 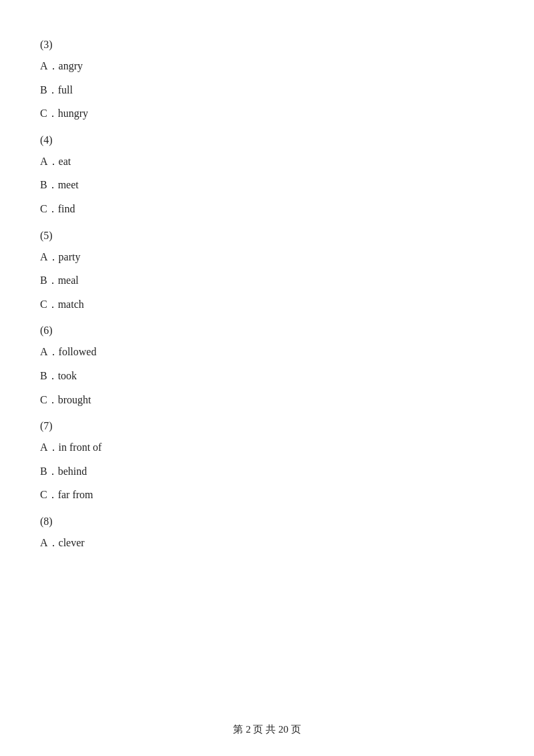 What do you see at coordinates (267, 447) in the screenshot?
I see `option-q7-0: A．in front of` at bounding box center [267, 447].